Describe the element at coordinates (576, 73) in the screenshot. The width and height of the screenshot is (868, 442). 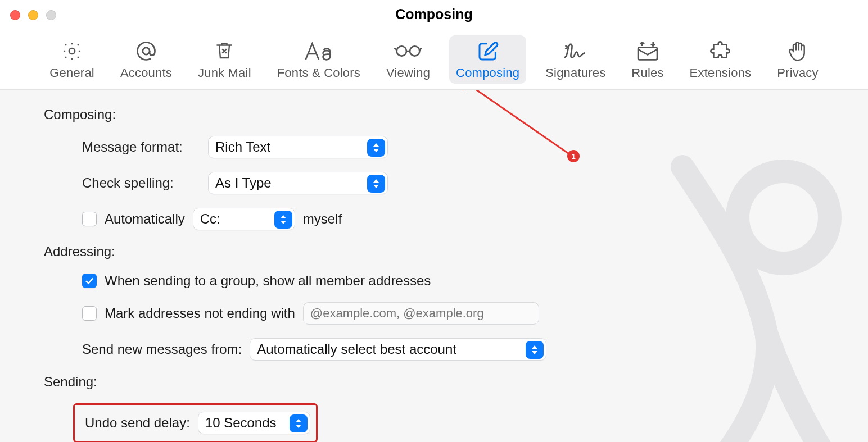
I see `tab-signatures-label: Signatures` at that location.